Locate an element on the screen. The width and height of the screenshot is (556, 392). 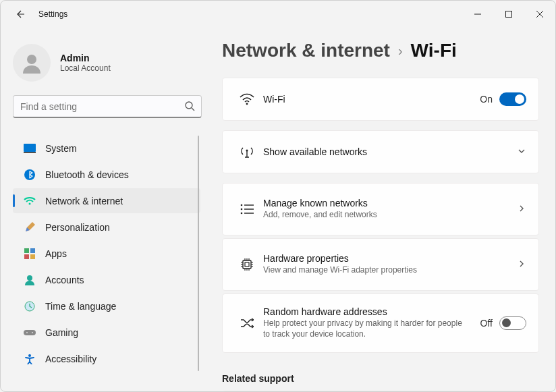
bluetooth-icon is located at coordinates (30, 175).